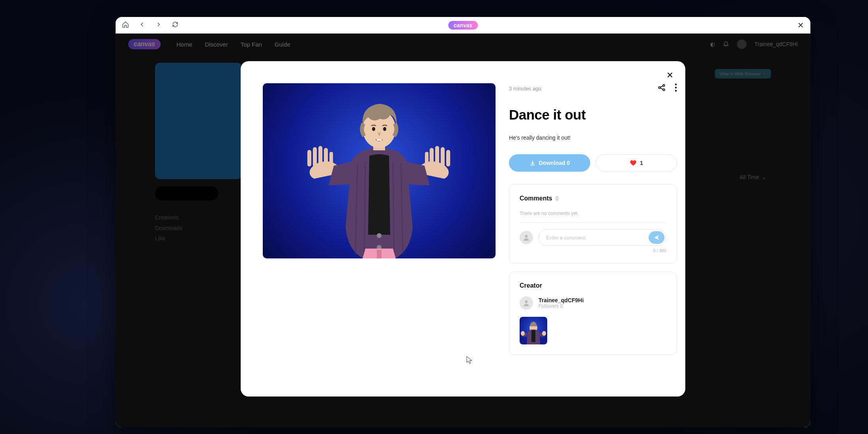  What do you see at coordinates (533, 331) in the screenshot?
I see `creator-thumbnail` at bounding box center [533, 331].